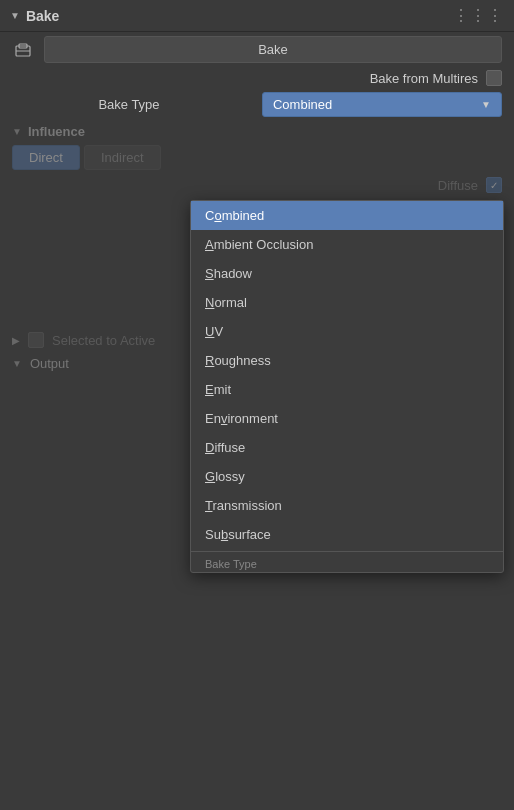  Describe the element at coordinates (122, 158) in the screenshot. I see `indirect-button: Indirect` at that location.